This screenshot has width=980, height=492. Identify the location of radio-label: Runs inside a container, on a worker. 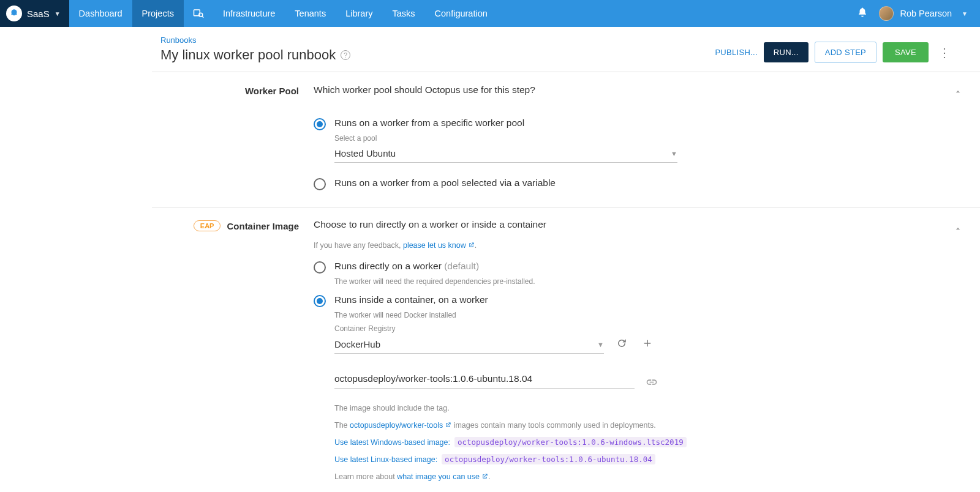
(412, 300).